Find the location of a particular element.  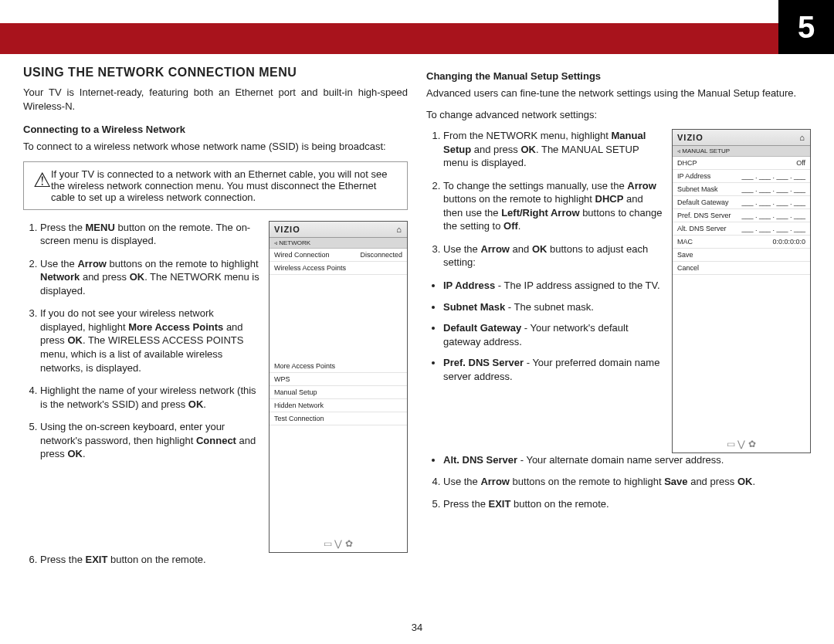

vizio-row: Default Gateway___ . ___ . ___ . ___ is located at coordinates (741, 202).